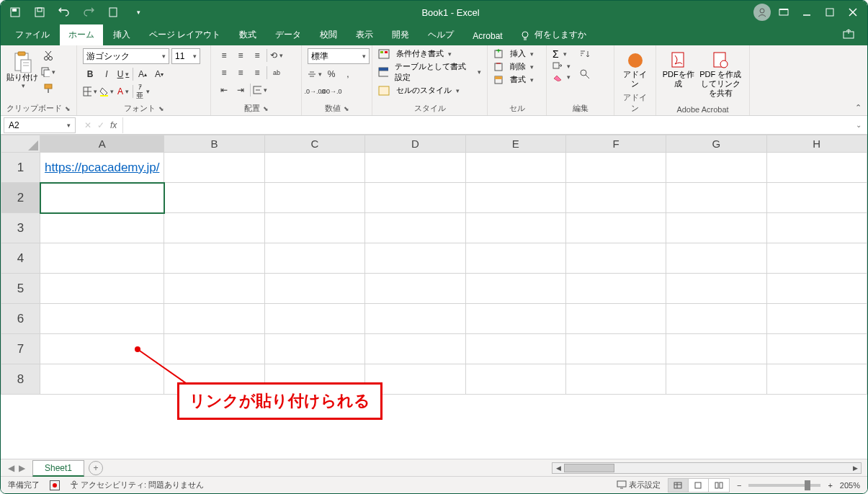 This screenshot has height=494, width=868. Describe the element at coordinates (562, 54) in the screenshot. I see `autosum-button: Σ ▾` at that location.